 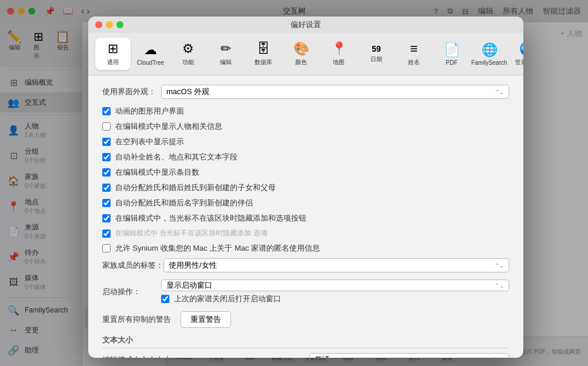 I want to click on unknown-1-label: 在编辑模式中 当光标不在该区块时隐藏添加 选项, so click(x=192, y=233).